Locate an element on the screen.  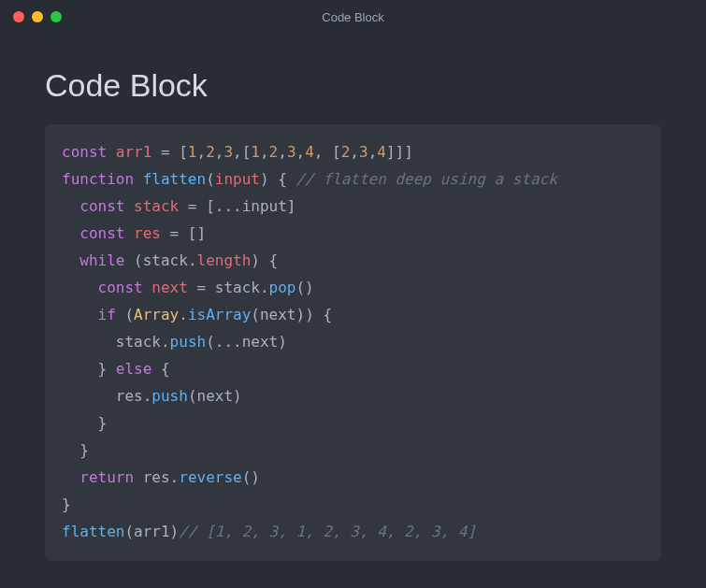
code-token: = [] is located at coordinates (183, 234).